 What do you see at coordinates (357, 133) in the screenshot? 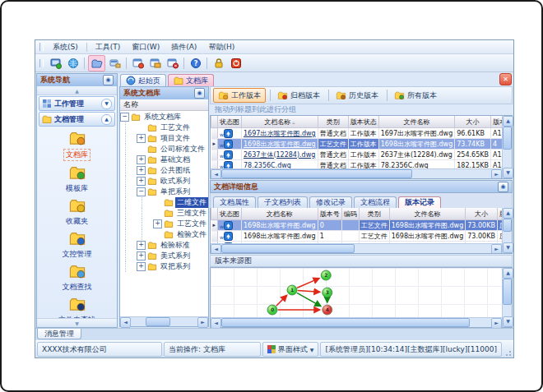
I see `table-row: w1697出水嘴零件图.dwg普通文档工作版本1697出水嘴零件图.dwg96.…` at bounding box center [357, 133].